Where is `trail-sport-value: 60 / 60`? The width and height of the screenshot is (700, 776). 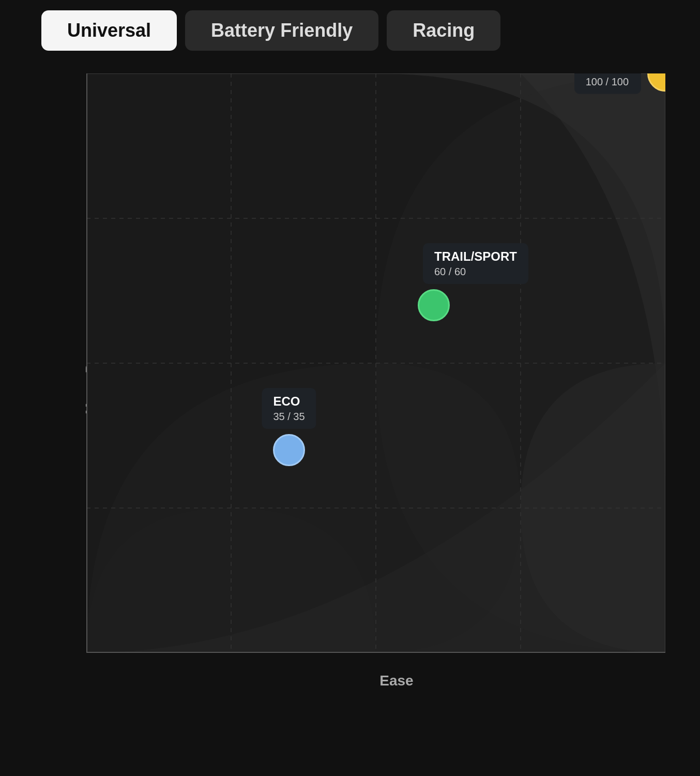 trail-sport-value: 60 / 60 is located at coordinates (476, 272).